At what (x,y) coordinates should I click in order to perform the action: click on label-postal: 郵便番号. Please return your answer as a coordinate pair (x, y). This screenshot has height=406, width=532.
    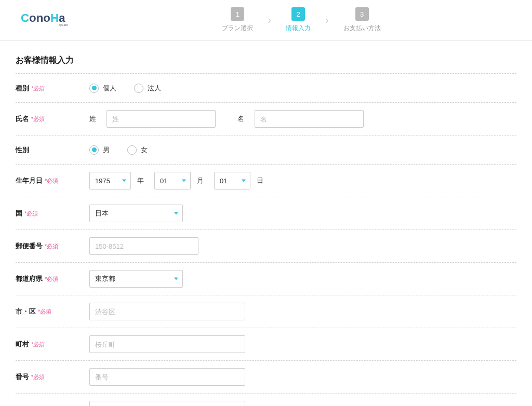
    Looking at the image, I should click on (29, 246).